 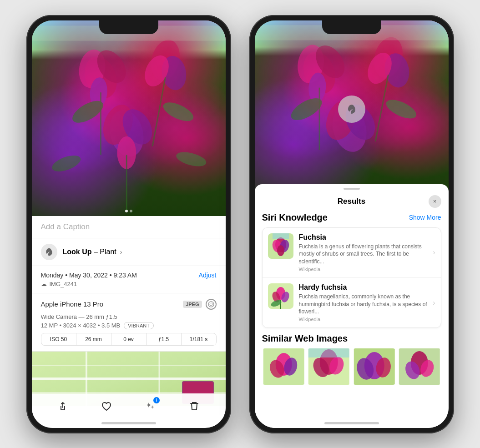 I want to click on siri-knowledge-section: Siri Knowledge Show More, so click(x=352, y=270).